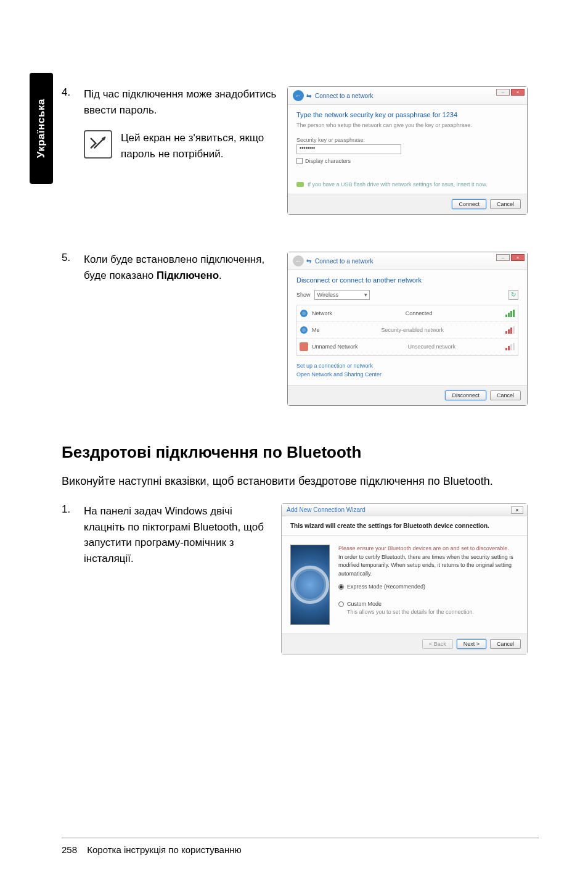 The width and height of the screenshot is (588, 887). What do you see at coordinates (419, 313) in the screenshot?
I see `network-status: Connected` at bounding box center [419, 313].